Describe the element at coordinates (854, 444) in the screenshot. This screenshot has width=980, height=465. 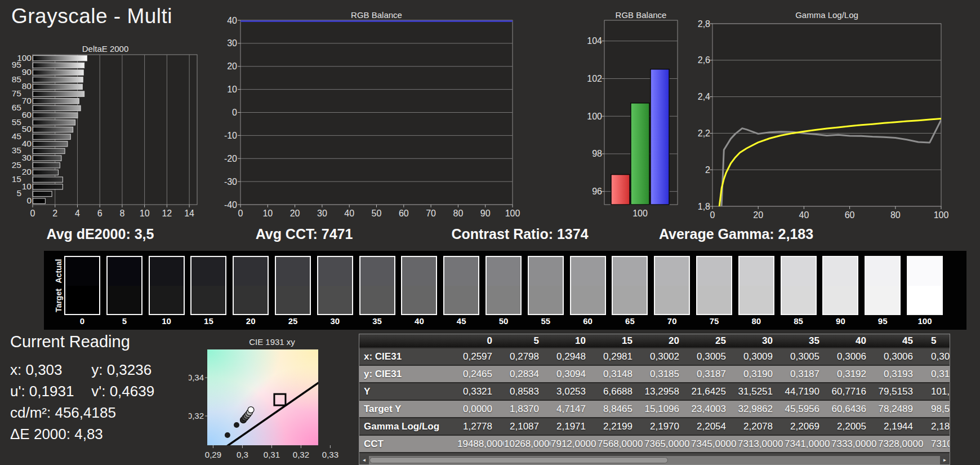
I see `table-cell: 7333,0000` at that location.